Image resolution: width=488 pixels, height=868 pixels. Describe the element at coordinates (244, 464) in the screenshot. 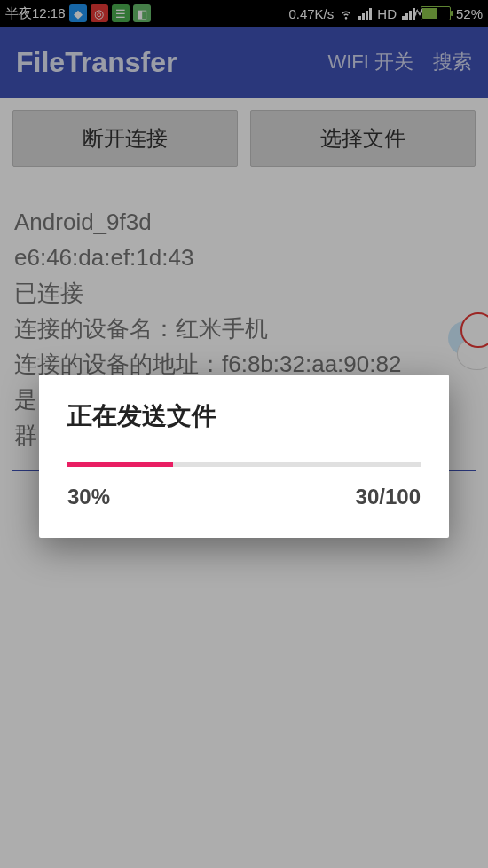

I see `progress-bar` at that location.